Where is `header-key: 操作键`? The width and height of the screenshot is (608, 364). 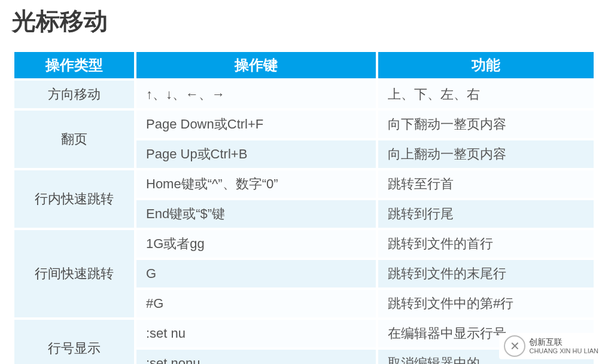
header-key: 操作键 is located at coordinates (256, 65).